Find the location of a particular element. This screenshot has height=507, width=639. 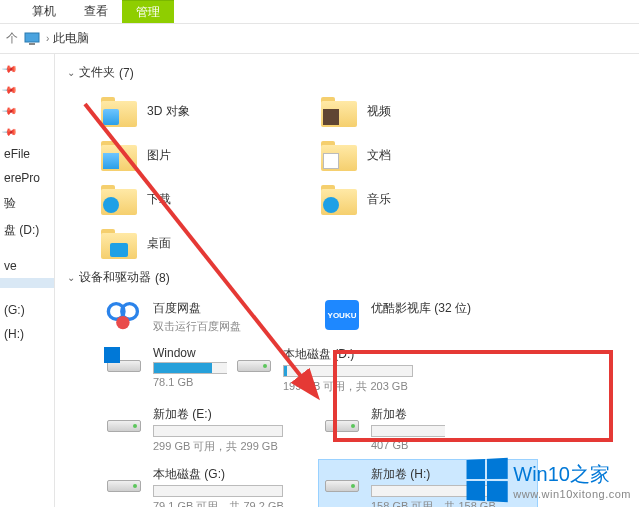

tab-computer: 算机 is located at coordinates (44, 12).